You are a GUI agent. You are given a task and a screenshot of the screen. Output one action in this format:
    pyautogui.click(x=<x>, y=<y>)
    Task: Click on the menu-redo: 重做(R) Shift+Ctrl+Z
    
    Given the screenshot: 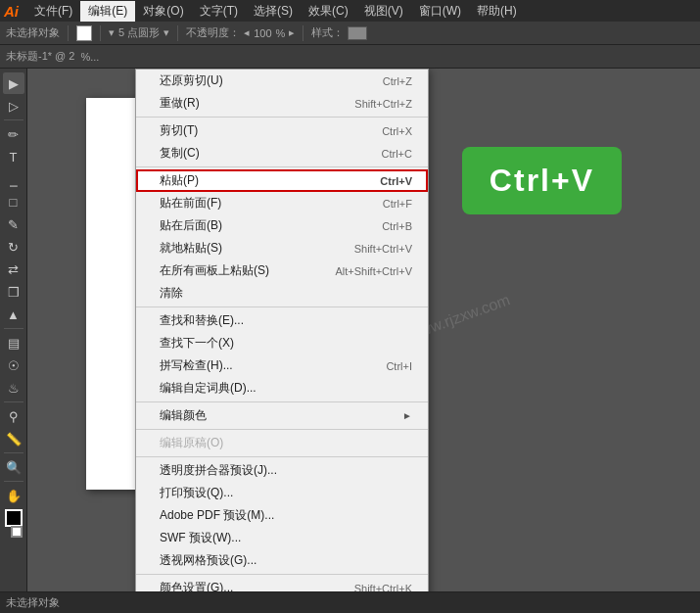 What is the action you would take?
    pyautogui.click(x=282, y=104)
    